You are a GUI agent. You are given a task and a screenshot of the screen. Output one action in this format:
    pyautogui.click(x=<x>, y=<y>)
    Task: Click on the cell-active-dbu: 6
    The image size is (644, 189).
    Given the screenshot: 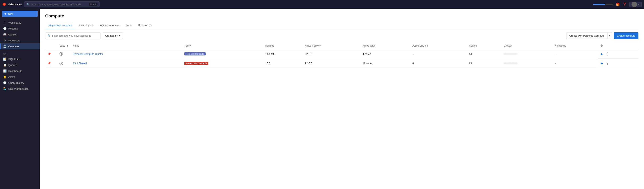 What is the action you would take?
    pyautogui.click(x=438, y=63)
    